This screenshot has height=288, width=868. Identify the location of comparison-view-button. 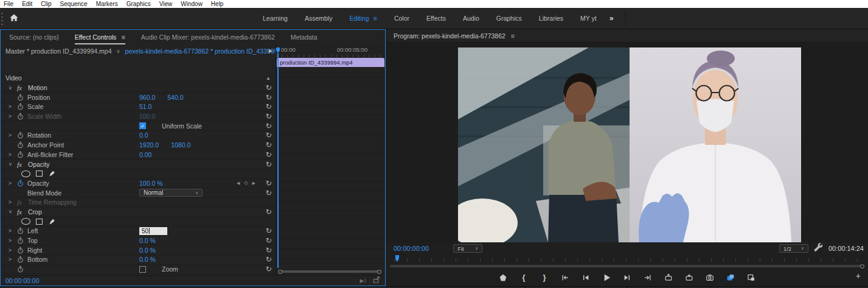
(731, 278).